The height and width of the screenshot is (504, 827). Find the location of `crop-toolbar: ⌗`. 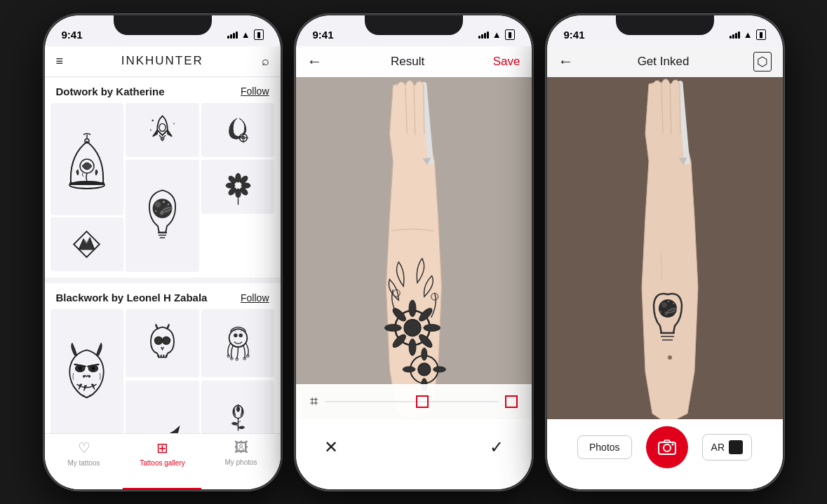

crop-toolbar: ⌗ is located at coordinates (414, 402).